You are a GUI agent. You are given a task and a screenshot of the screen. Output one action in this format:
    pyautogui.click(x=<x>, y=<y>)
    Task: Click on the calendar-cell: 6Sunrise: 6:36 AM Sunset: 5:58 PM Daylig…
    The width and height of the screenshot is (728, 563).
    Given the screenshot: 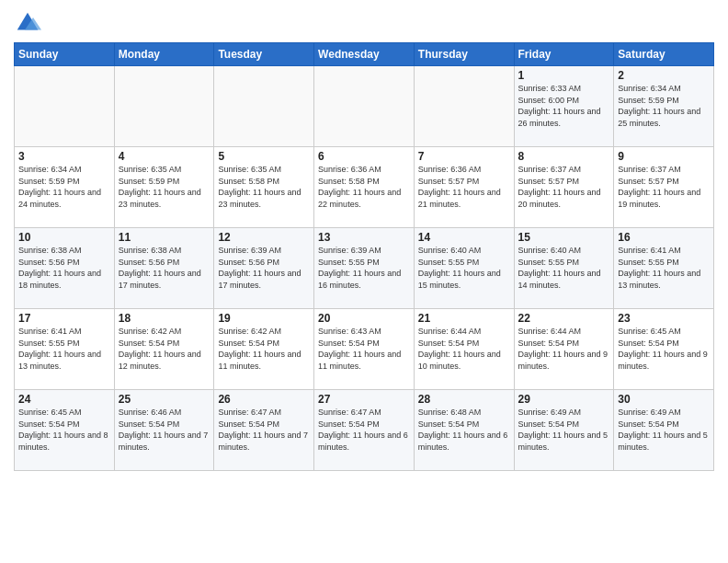 What is the action you would take?
    pyautogui.click(x=364, y=188)
    